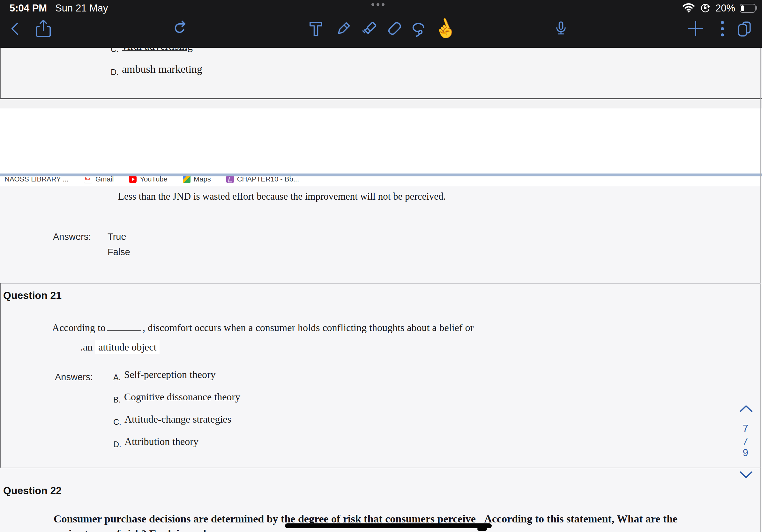 The height and width of the screenshot is (532, 762). What do you see at coordinates (482, 529) in the screenshot?
I see `marker-underline-end` at bounding box center [482, 529].